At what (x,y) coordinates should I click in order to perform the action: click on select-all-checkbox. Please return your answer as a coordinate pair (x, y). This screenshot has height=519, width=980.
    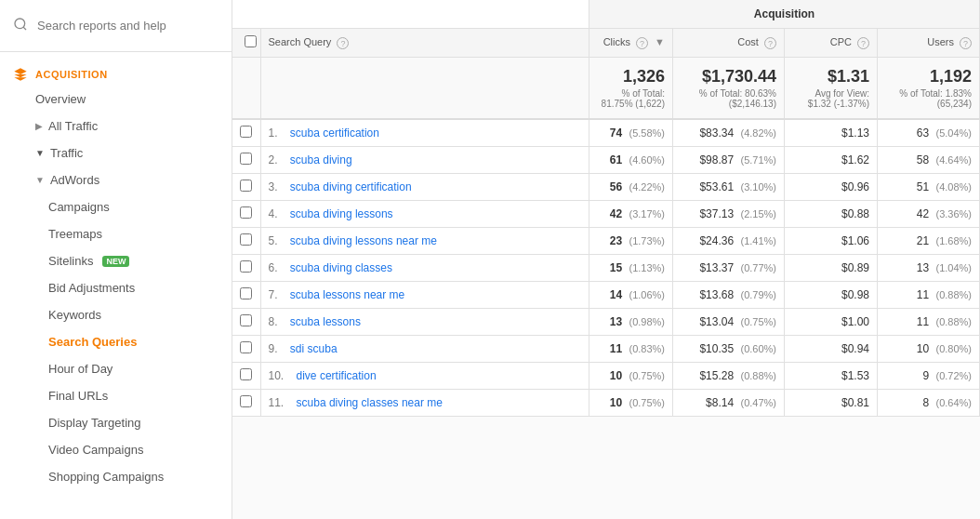
    Looking at the image, I should click on (251, 41).